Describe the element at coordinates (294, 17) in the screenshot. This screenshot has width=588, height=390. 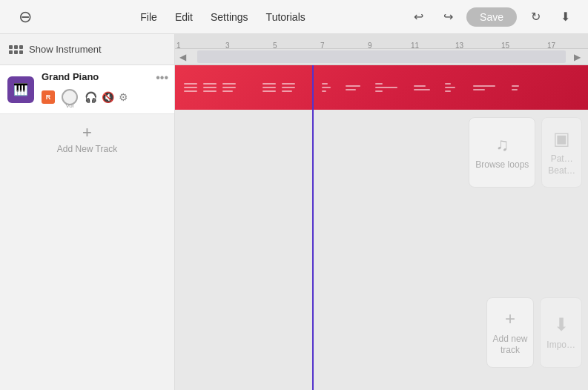
I see `top-bar: ⊖ File Edit Settings Tutorials ↩ ↪ Save …` at that location.